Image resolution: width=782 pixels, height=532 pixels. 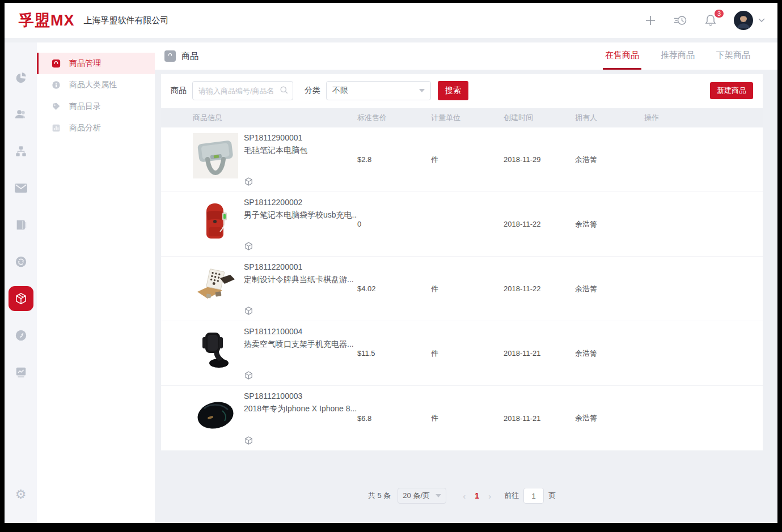 What do you see at coordinates (539, 160) in the screenshot?
I see `product-created: 2018-11-29` at bounding box center [539, 160].